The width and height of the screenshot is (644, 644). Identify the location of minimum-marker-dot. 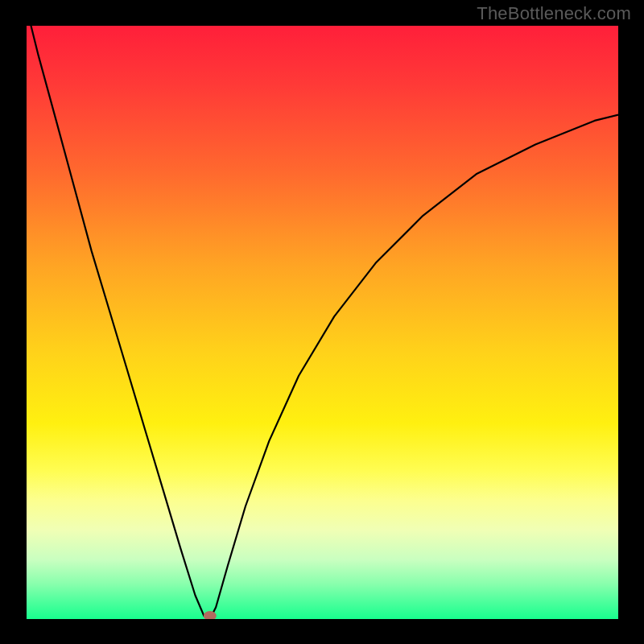
(210, 615).